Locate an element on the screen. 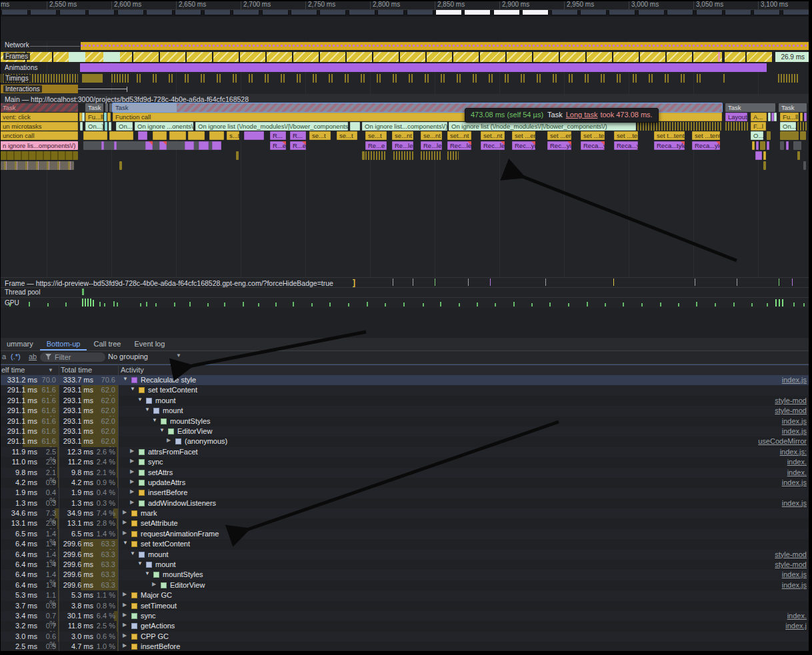 The width and height of the screenshot is (812, 655). flame-event: On ignore ...onents\/) is located at coordinates (164, 127).